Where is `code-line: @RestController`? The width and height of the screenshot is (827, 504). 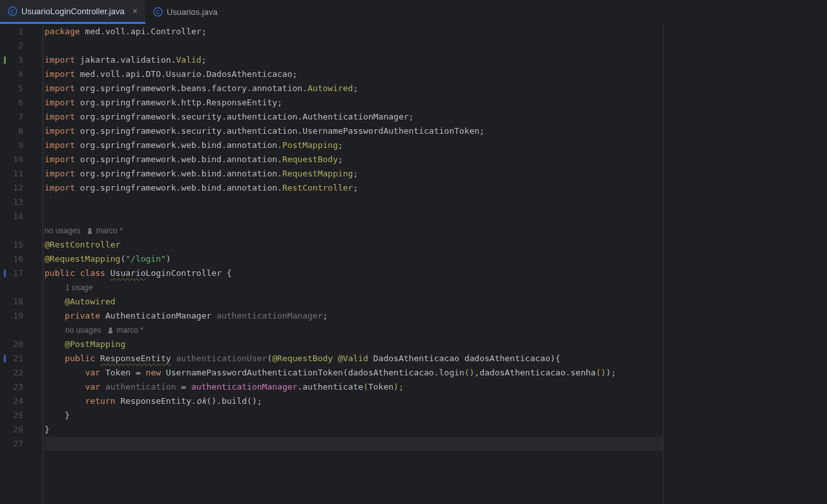
code-line: @RestController is located at coordinates (354, 245).